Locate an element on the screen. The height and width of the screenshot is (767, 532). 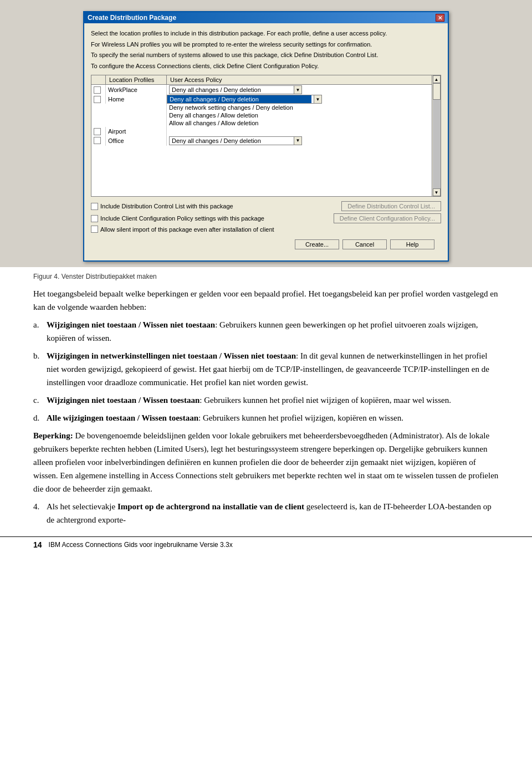
row-policy-home-open: Deny all changes / Deny deletion ▼ is located at coordinates (299, 99).